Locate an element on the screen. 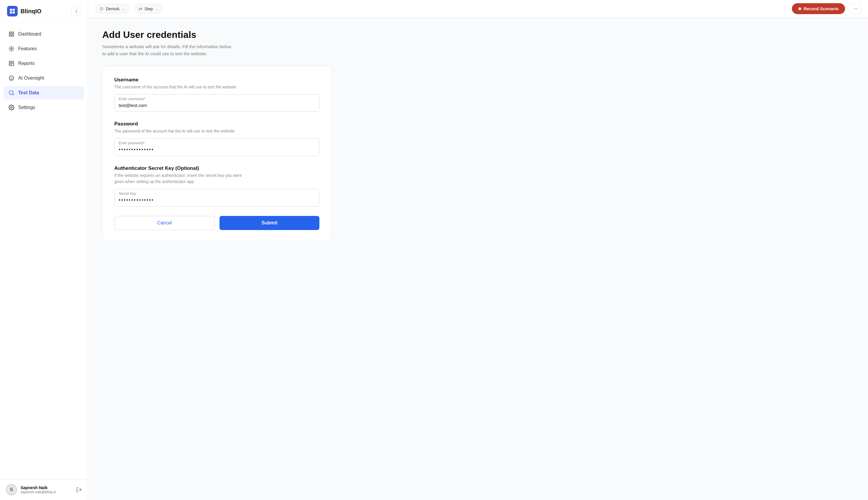 The image size is (868, 500). sidebar-item-reports: Reports is located at coordinates (44, 63).